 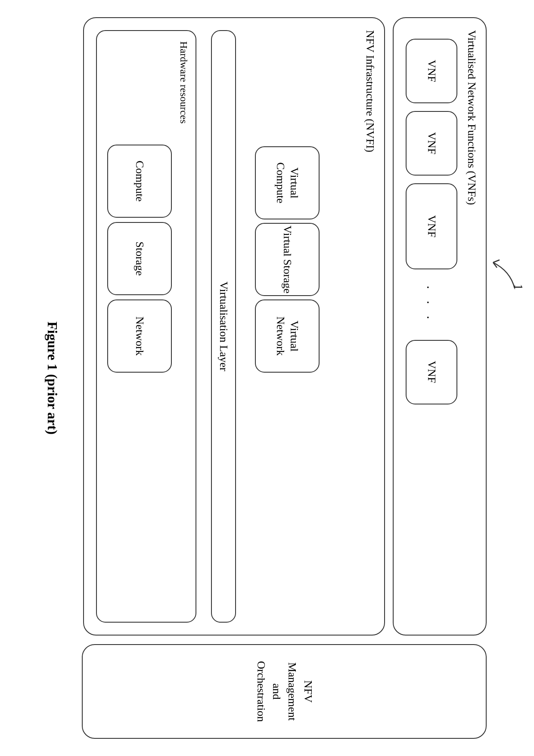 What do you see at coordinates (140, 336) in the screenshot?
I see `hw-network-box: Network` at bounding box center [140, 336].